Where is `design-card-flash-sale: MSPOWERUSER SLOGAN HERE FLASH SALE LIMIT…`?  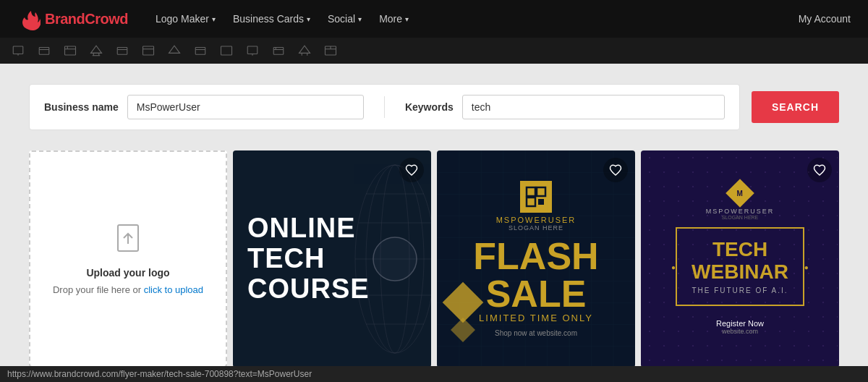 design-card-flash-sale: MSPOWERUSER SLOGAN HERE FLASH SALE LIMIT… is located at coordinates (536, 259).